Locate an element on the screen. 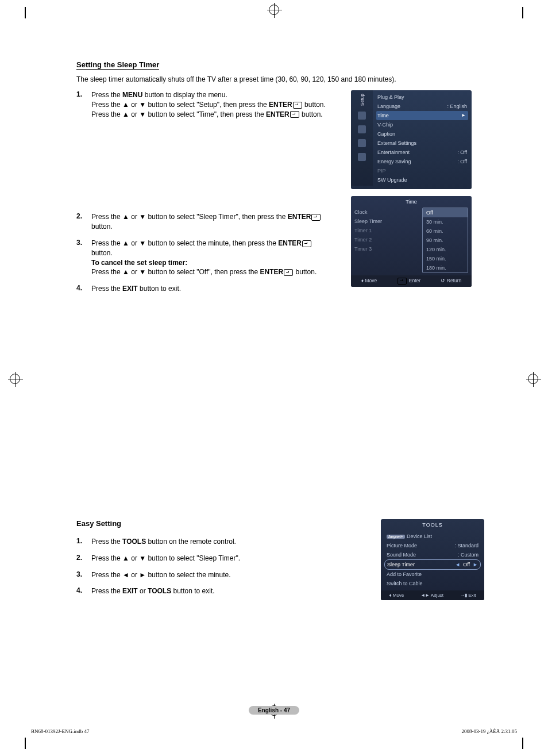 This screenshot has width=548, height=756. step-number: 3. is located at coordinates (84, 258).